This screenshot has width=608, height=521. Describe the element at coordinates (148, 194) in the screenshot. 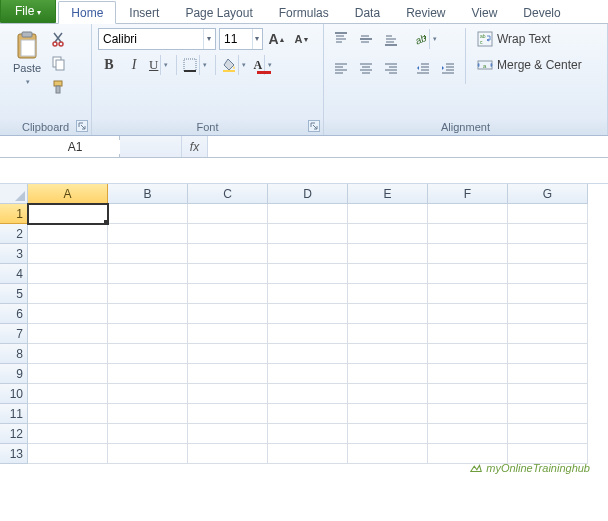

I see `column-header-B: B` at that location.